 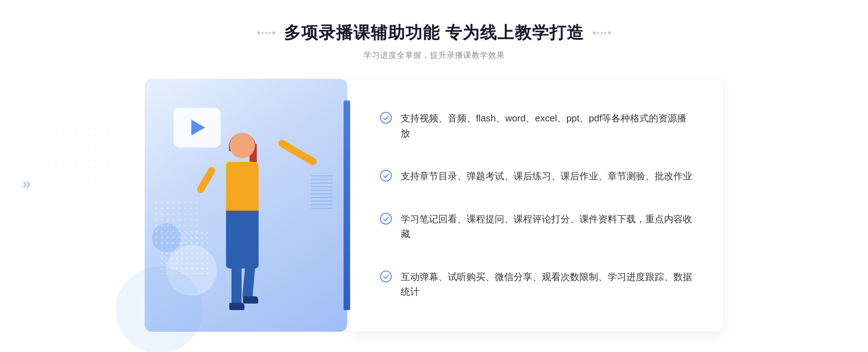 I want to click on person-body-group, so click(x=242, y=232).